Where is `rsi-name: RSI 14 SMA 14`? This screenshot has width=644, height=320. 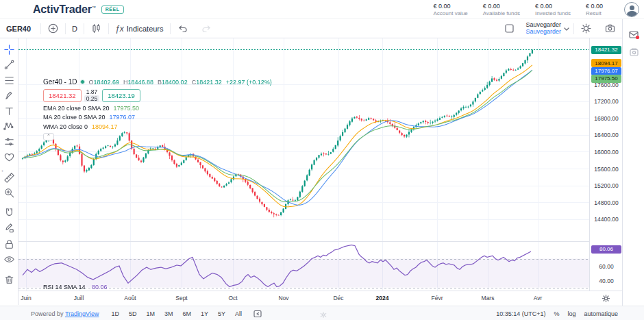 rsi-name: RSI 14 SMA 14 is located at coordinates (64, 287).